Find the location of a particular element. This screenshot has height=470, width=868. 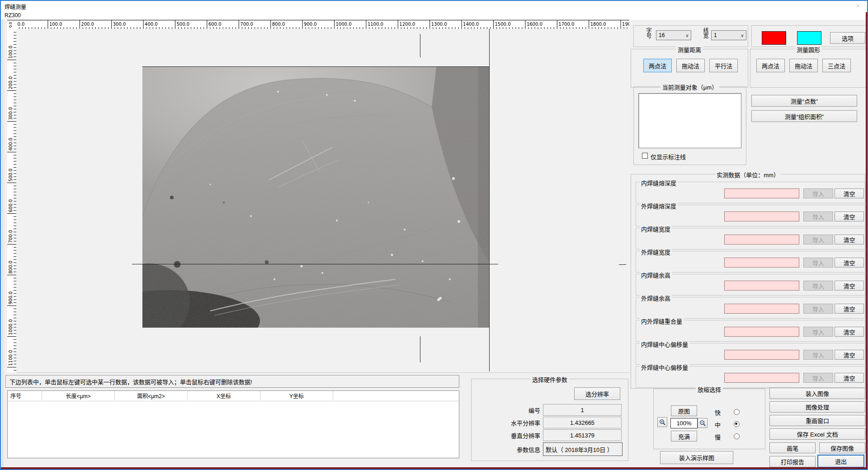

show-annotation-only-label: 仅显示标注线 is located at coordinates (668, 156).